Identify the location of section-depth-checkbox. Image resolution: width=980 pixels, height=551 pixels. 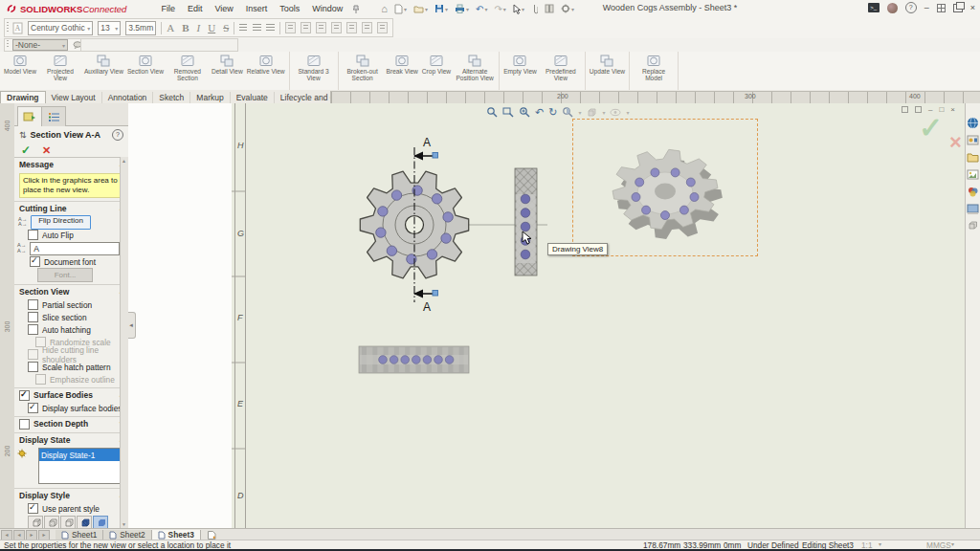
(25, 425).